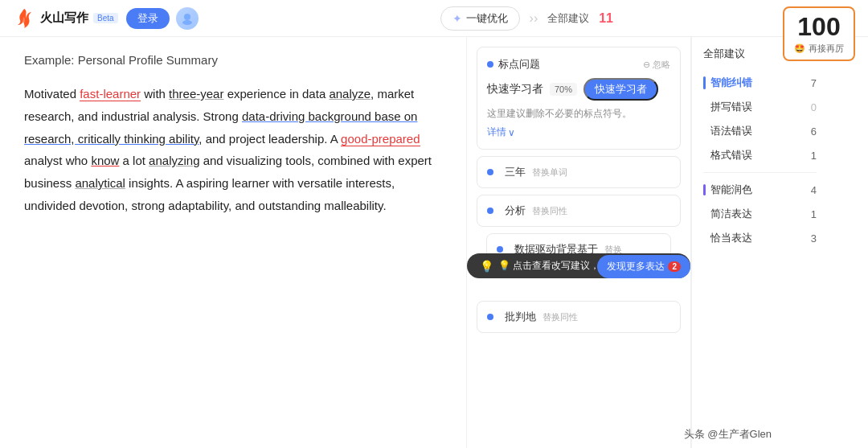  Describe the element at coordinates (519, 64) in the screenshot. I see `card-title-punctuation: 标点问题` at that location.